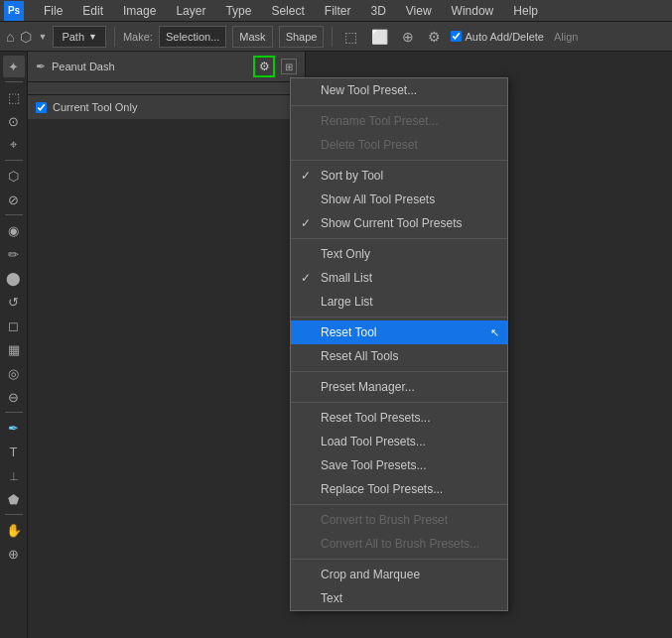 The height and width of the screenshot is (638, 672). What do you see at coordinates (289, 66) in the screenshot?
I see `panel-expand-button: ⊞` at bounding box center [289, 66].